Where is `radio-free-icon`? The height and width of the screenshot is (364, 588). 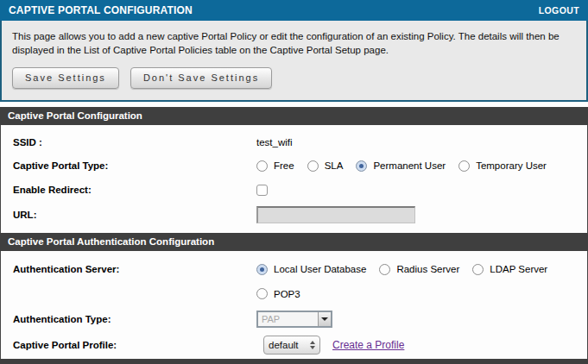
radio-free-icon is located at coordinates (262, 166).